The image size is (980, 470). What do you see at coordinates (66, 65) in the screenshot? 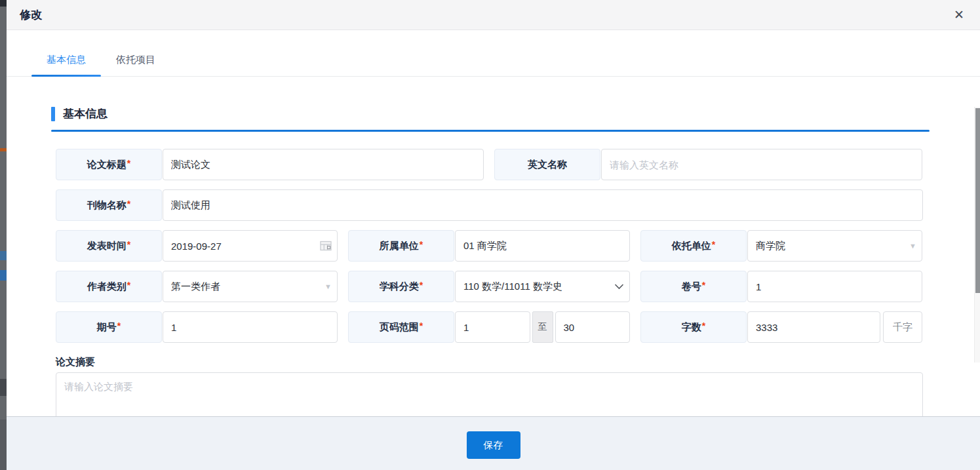
I see `tab-basic-info: 基本信息` at bounding box center [66, 65].